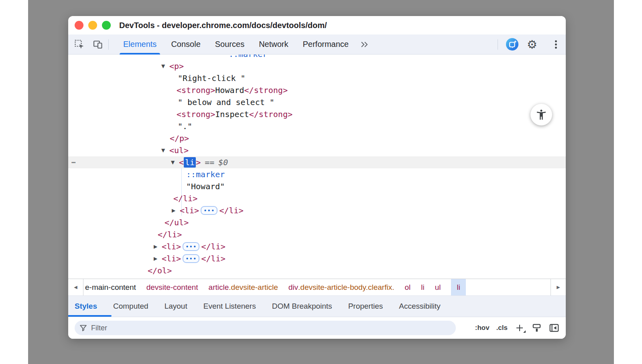  I want to click on breadcrumb-scroll-left-button: ◀, so click(76, 287).